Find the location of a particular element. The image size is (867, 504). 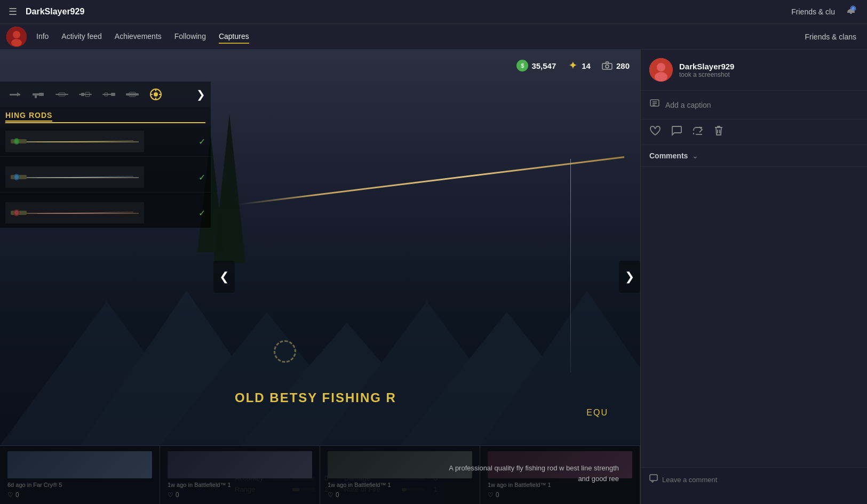

weapon-item-2: ✓ is located at coordinates (106, 177).